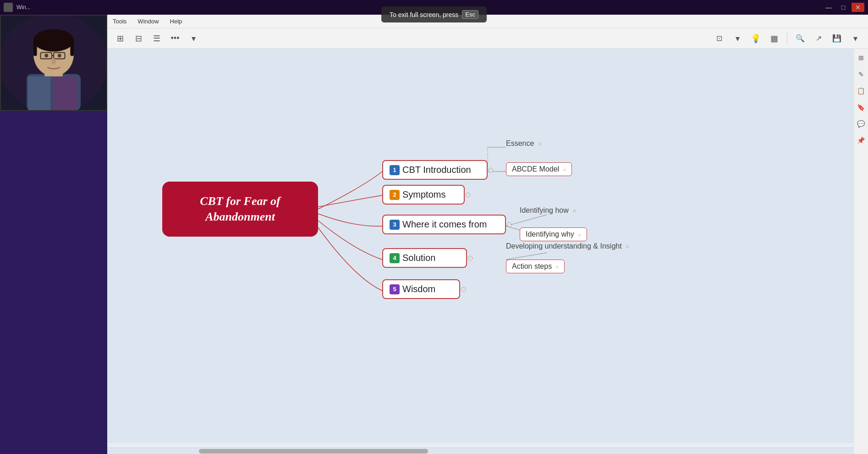 This screenshot has width=868, height=454. Describe the element at coordinates (756, 39) in the screenshot. I see `idea-btn: 💡` at that location.